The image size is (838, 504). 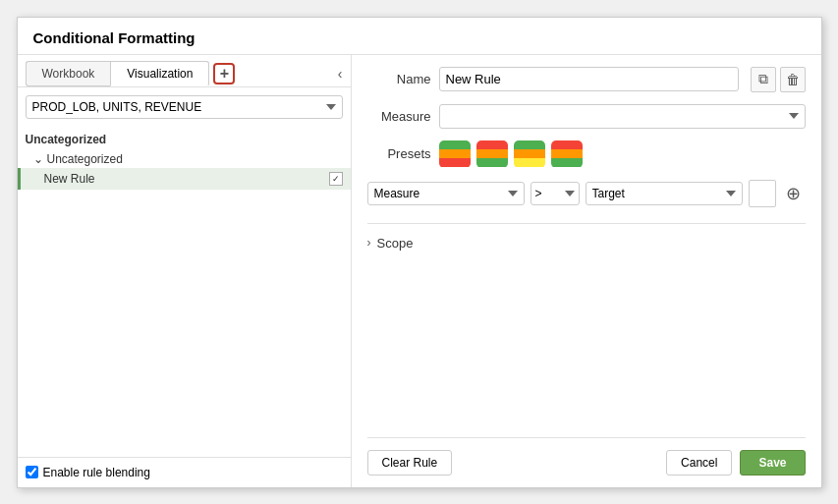 What do you see at coordinates (587, 80) in the screenshot?
I see `name-row: Name ⧉ 🗑` at bounding box center [587, 80].